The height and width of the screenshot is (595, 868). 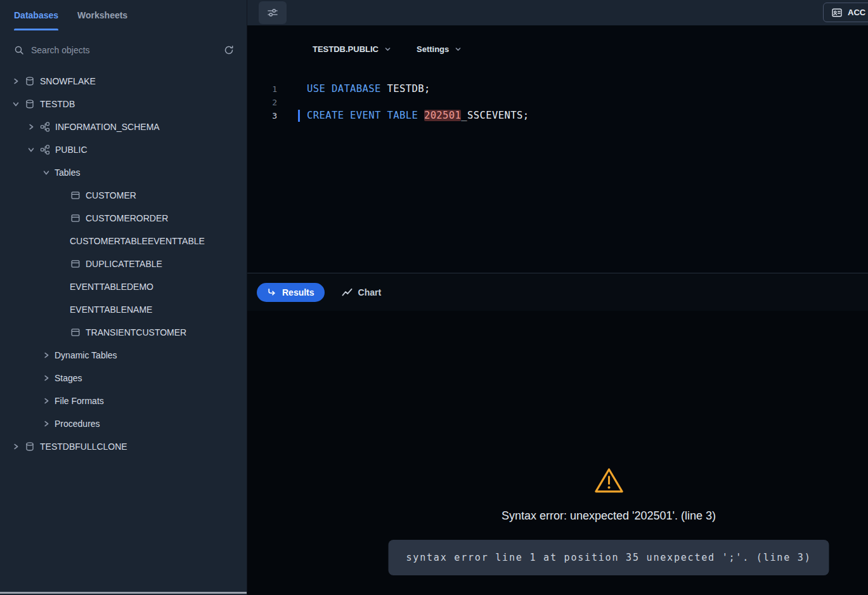 What do you see at coordinates (558, 103) in the screenshot?
I see `code-line: 2` at bounding box center [558, 103].